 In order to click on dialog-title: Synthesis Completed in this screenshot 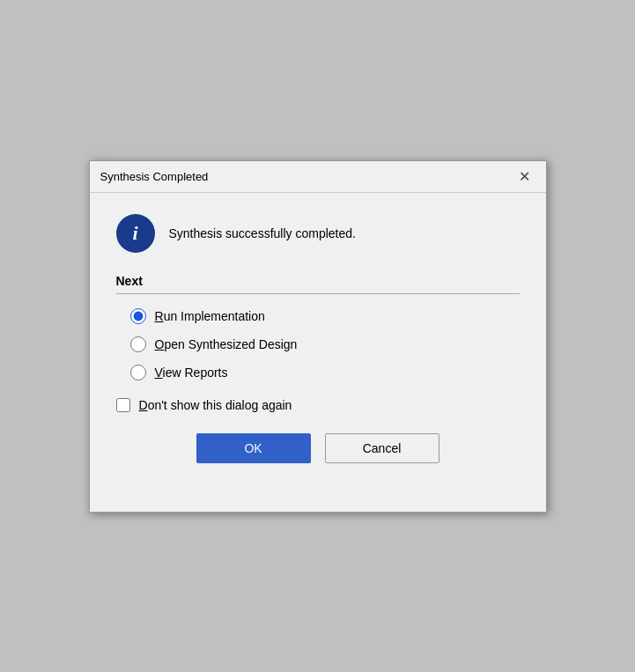, I will do `click(155, 176)`.